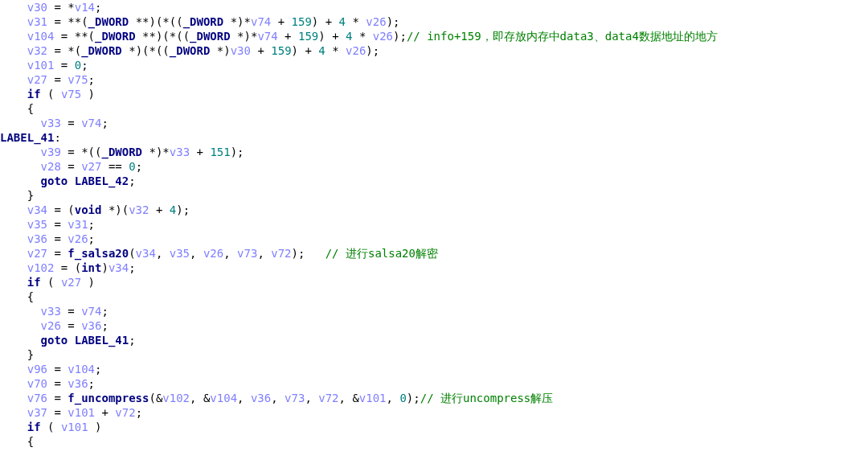 The image size is (868, 468). What do you see at coordinates (51, 369) in the screenshot?
I see `code-line: v96 = v104;` at bounding box center [51, 369].